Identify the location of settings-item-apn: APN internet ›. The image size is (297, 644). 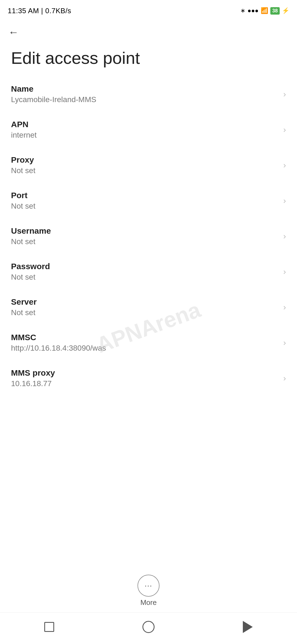
(148, 130).